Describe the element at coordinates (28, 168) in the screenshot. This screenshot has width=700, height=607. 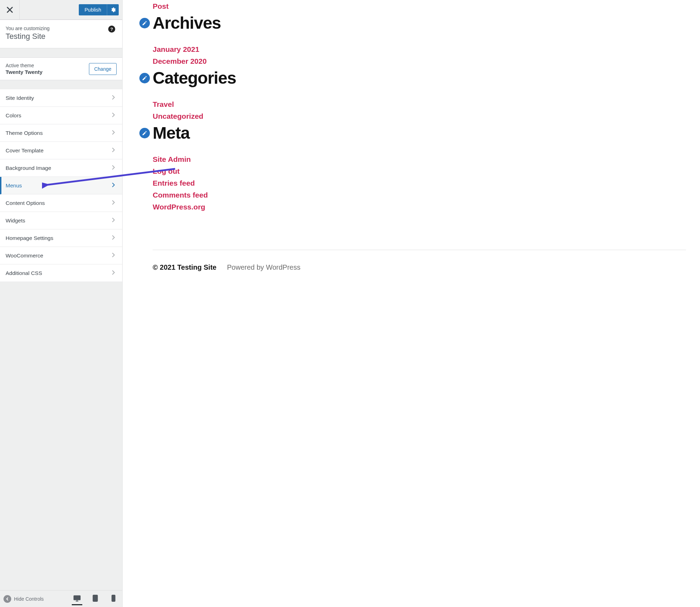
I see `nav-item-label: Background Image` at that location.